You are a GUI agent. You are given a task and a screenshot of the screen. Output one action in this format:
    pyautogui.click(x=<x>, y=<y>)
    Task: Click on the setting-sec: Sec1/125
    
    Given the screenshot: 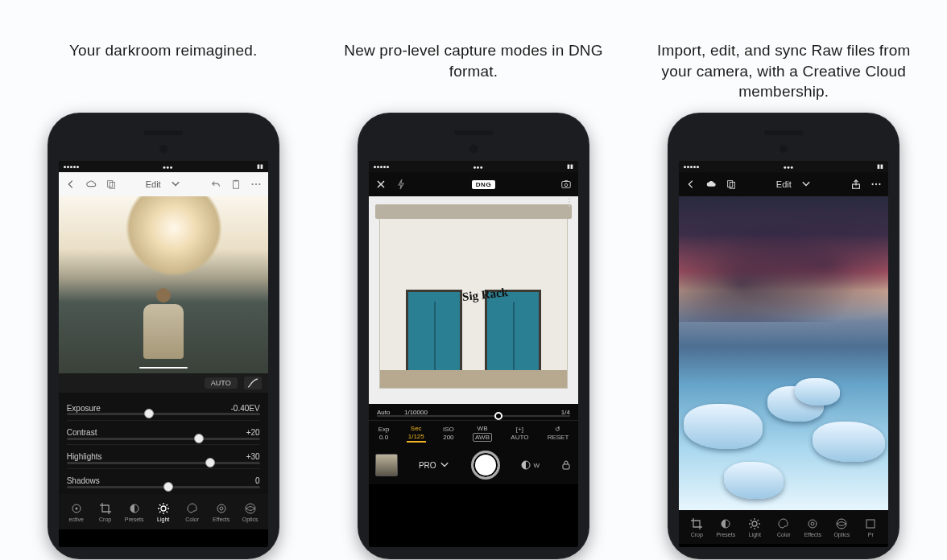 What is the action you would take?
    pyautogui.click(x=416, y=434)
    